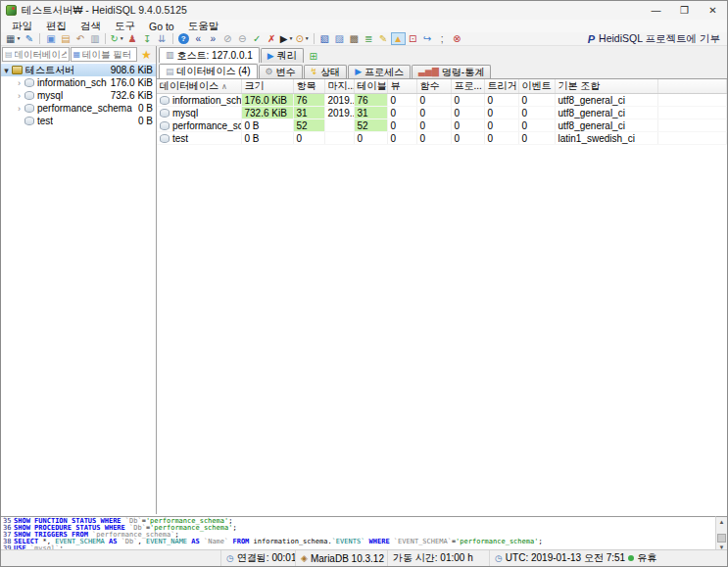 Image resolution: width=728 pixels, height=567 pixels. Describe the element at coordinates (90, 25) in the screenshot. I see `menu-item-search: 검색` at that location.